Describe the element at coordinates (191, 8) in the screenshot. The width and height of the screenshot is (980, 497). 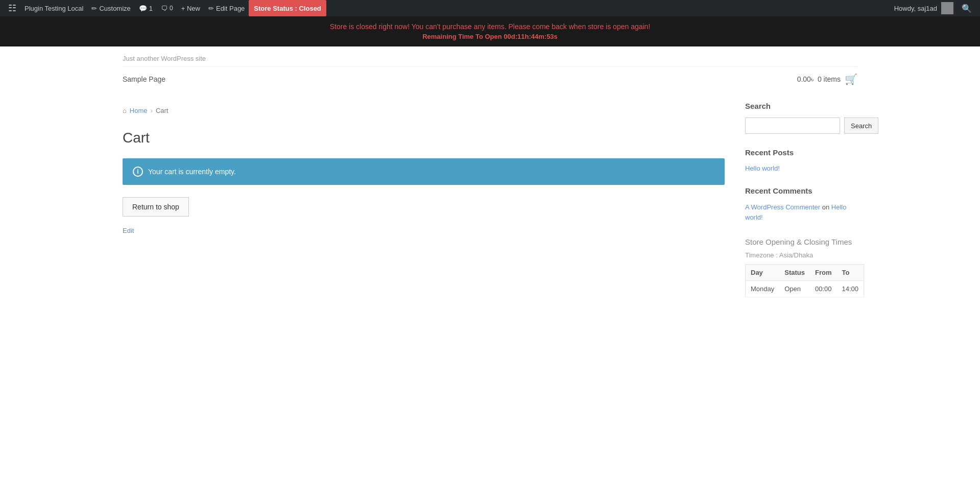
I see `new-item: + New` at that location.